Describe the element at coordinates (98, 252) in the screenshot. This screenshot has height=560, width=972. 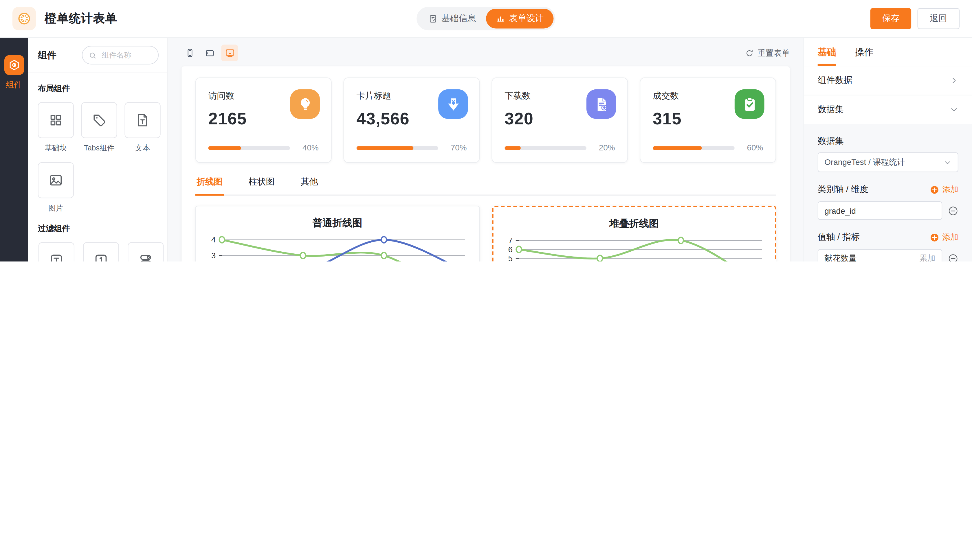
I see `component-grid: 文本输入框数字输入框开关组件单选组件复选框下拉选择框级联选择框日期选择框日期范围…` at that location.